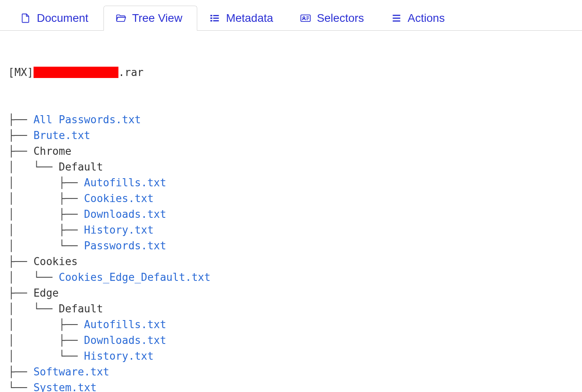 The width and height of the screenshot is (582, 392). Describe the element at coordinates (121, 18) in the screenshot. I see `folder-open-icon` at that location.